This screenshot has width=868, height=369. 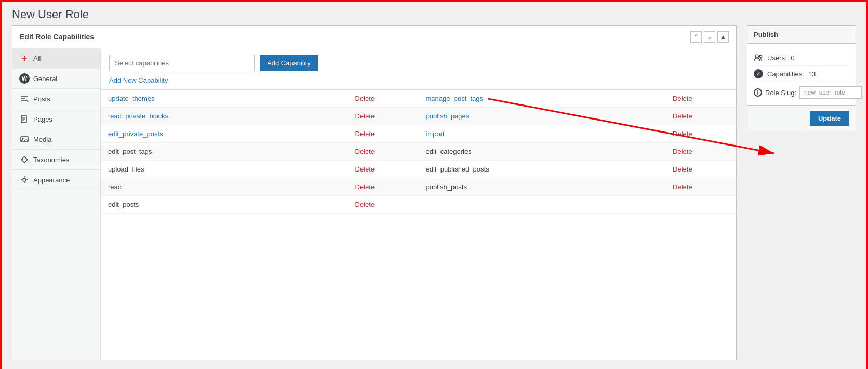 What do you see at coordinates (802, 58) in the screenshot?
I see `publish-users-row: Users: 0` at bounding box center [802, 58].